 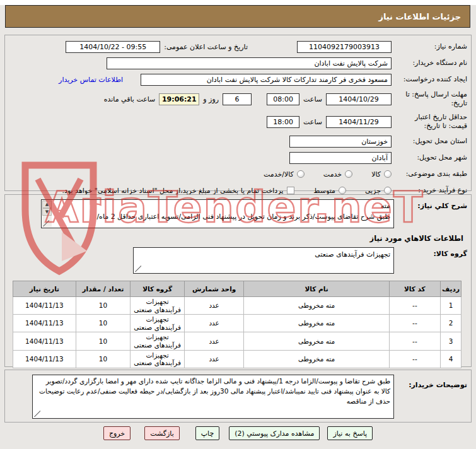 What do you see at coordinates (274, 433) in the screenshot?
I see `view-attachments-button: مشاهده مدارک پیوستي (2)` at bounding box center [274, 433].